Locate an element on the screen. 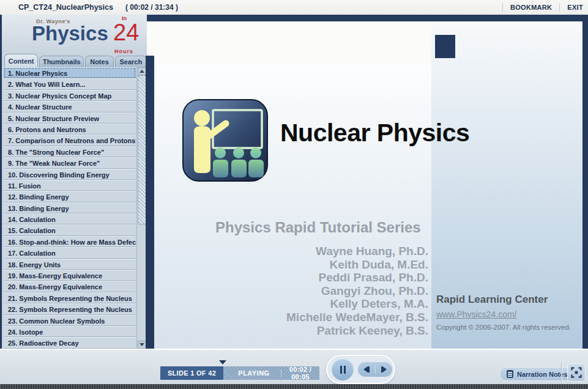 This screenshot has height=389, width=588. org-name: Rapid Learning Center is located at coordinates (492, 300).